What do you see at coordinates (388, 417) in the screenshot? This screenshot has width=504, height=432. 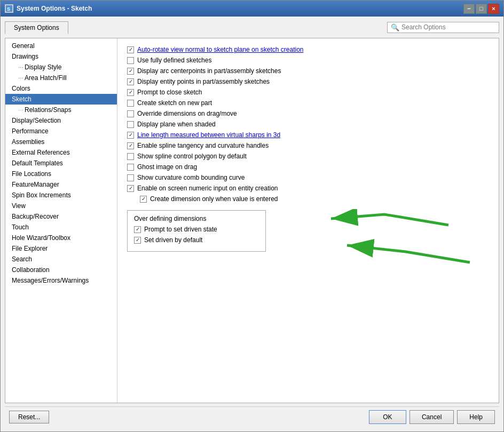 I see `ok-button: OK` at bounding box center [388, 417].